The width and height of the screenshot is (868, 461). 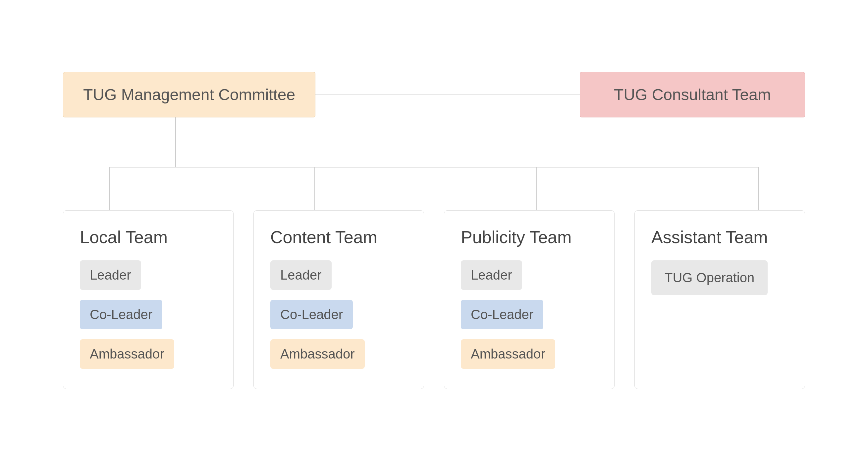 What do you see at coordinates (189, 95) in the screenshot?
I see `management-committee-label: TUG Management Committee` at bounding box center [189, 95].